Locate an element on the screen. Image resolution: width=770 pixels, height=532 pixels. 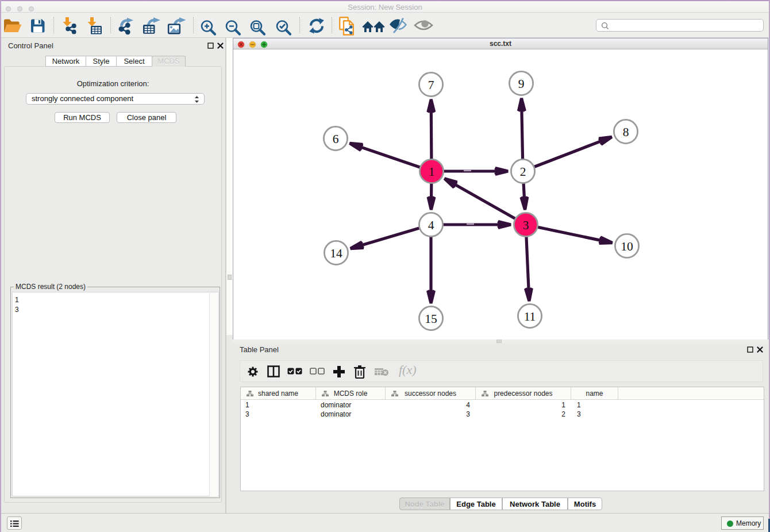
svg-text: 6 is located at coordinates (336, 139).